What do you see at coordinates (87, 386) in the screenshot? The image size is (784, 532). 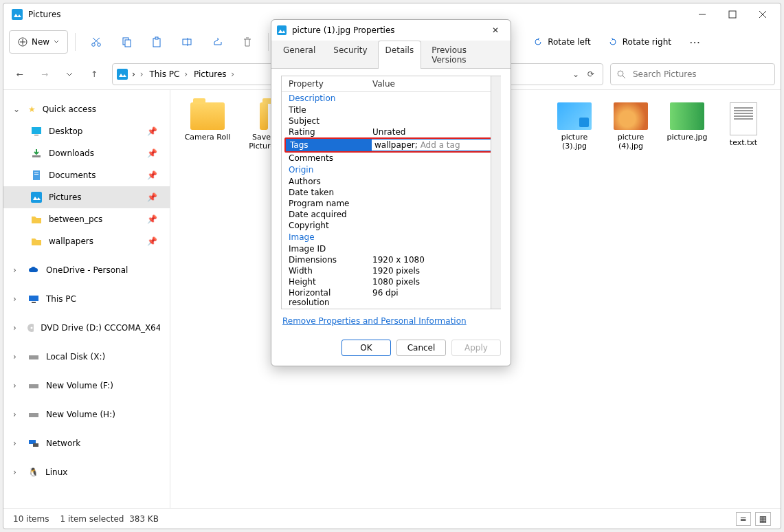 I see `sidebar-vol-f: ›New Volume (F:)` at bounding box center [87, 386].